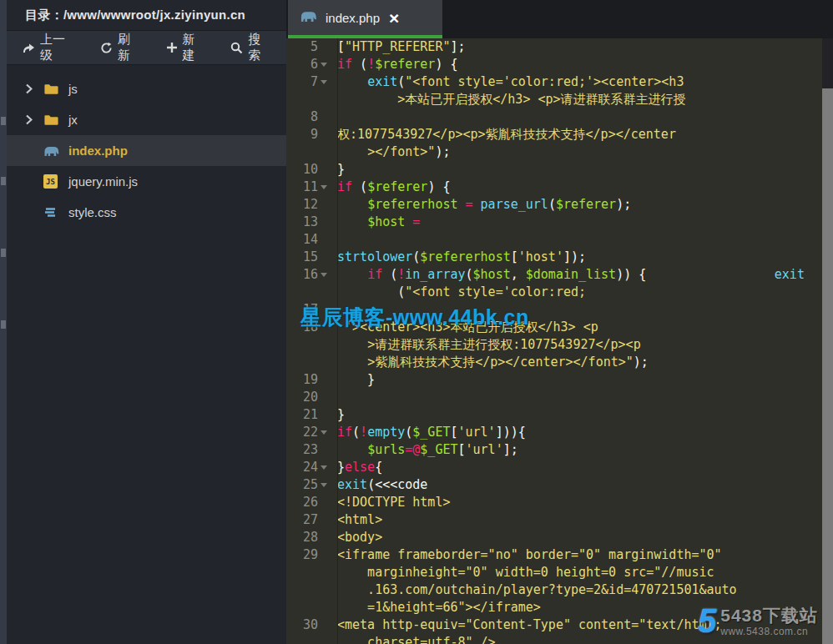 This screenshot has height=644, width=833. What do you see at coordinates (559, 240) in the screenshot?
I see `code-row: 14` at bounding box center [559, 240].